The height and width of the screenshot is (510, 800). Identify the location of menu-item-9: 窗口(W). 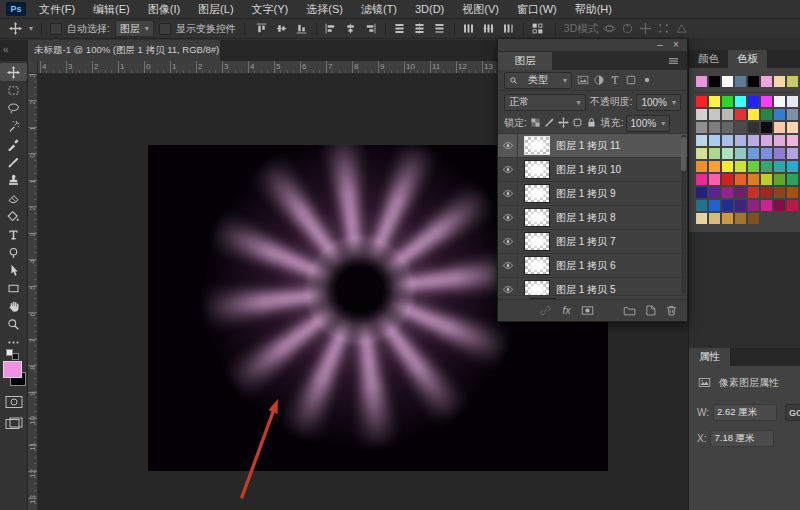
(537, 9).